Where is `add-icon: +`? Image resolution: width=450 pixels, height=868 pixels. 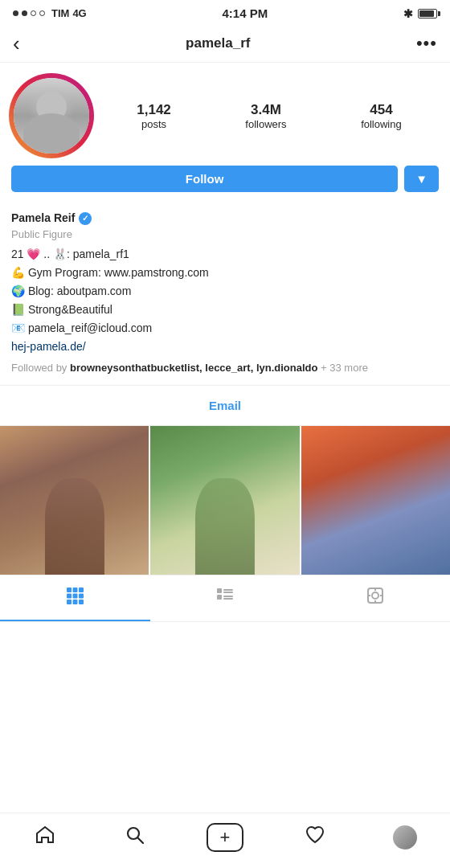 add-icon: + is located at coordinates (225, 837).